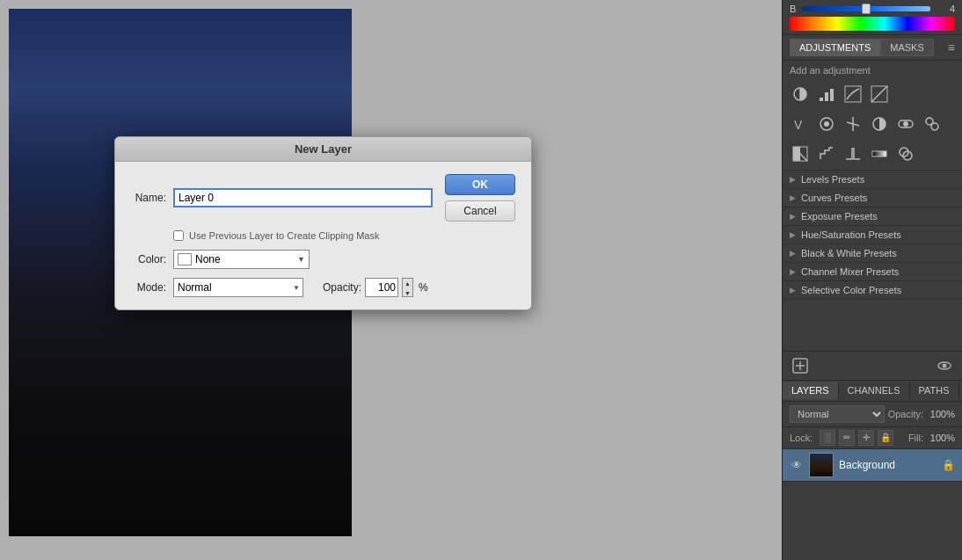  Describe the element at coordinates (849, 272) in the screenshot. I see `preset-label-cm: Channel Mixer Presets` at that location.